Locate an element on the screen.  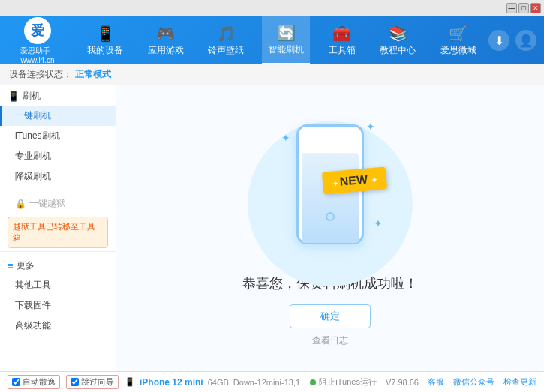
device-name: iPhone 12 mini is located at coordinates (171, 382).